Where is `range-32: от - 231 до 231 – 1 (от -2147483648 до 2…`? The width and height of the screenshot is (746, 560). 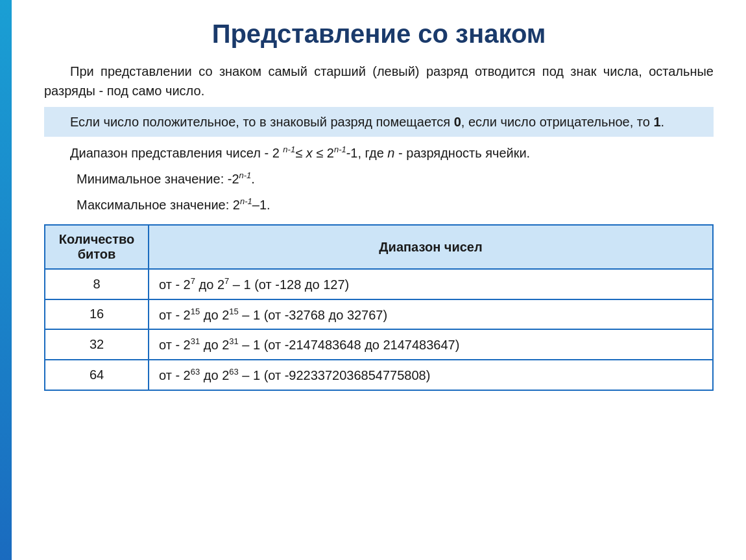
range-32: от - 231 до 231 – 1 (от -2147483648 до 2… is located at coordinates (431, 345).